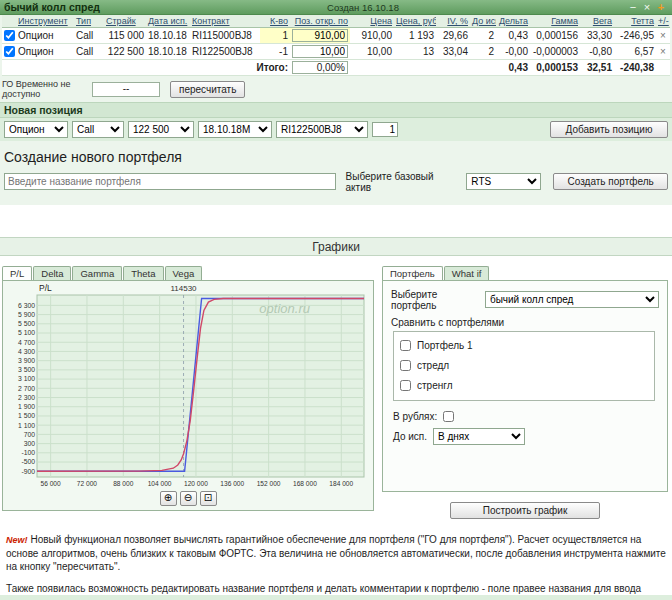 The height and width of the screenshot is (600, 672). What do you see at coordinates (479, 436) in the screenshot?
I see `days-select: В днях` at bounding box center [479, 436].